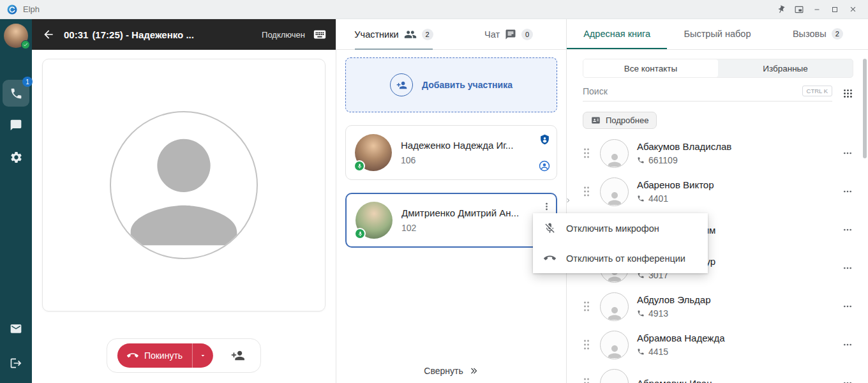 The image size is (868, 383). I want to click on person-add-icon, so click(238, 356).